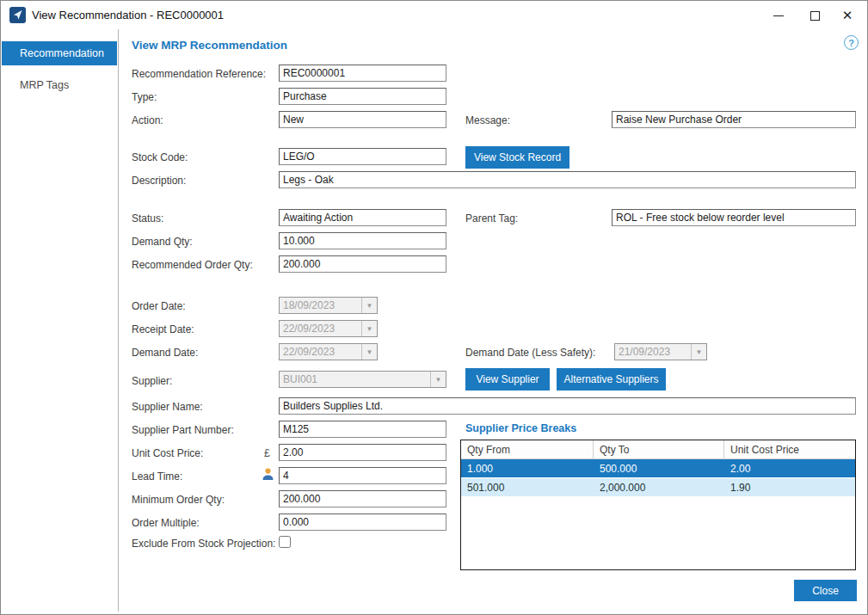 Image resolution: width=868 pixels, height=615 pixels. Describe the element at coordinates (568, 406) in the screenshot. I see `supplier-name-field` at that location.